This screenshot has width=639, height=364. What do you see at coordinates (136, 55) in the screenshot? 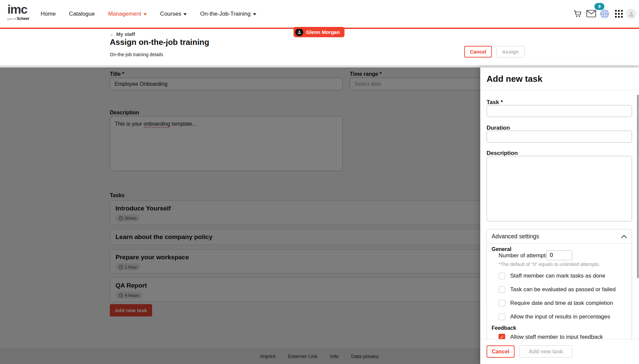
I see `page-subtitle: On-the-job training details` at bounding box center [136, 55].